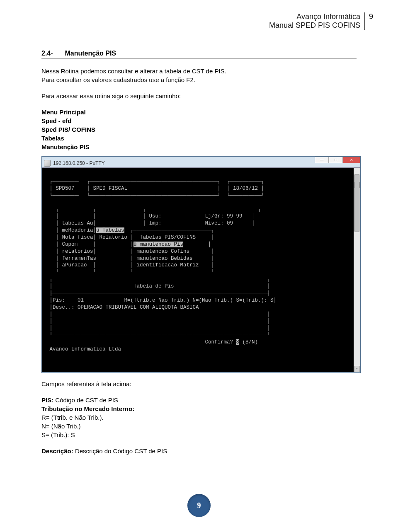 The image size is (398, 532). Describe the element at coordinates (199, 418) in the screenshot. I see `field-descriptions: Campos referentes à tela acima: PIS: Cód…` at that location.